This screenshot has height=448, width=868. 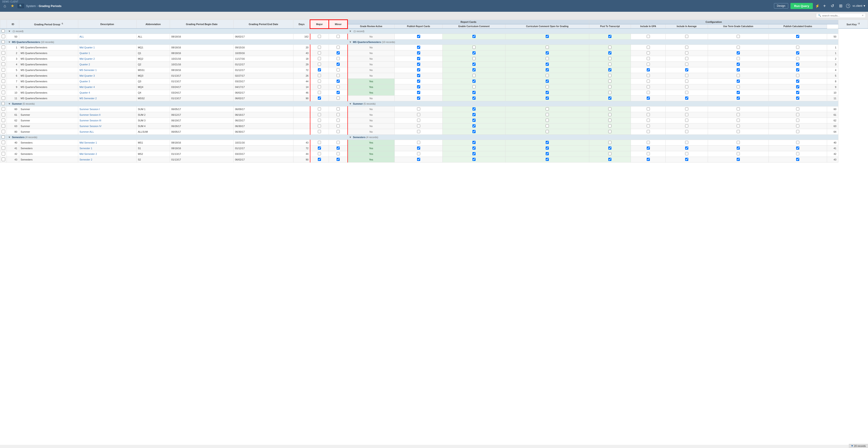 What do you see at coordinates (90, 109) in the screenshot?
I see `description-link: Summer Session I` at bounding box center [90, 109].